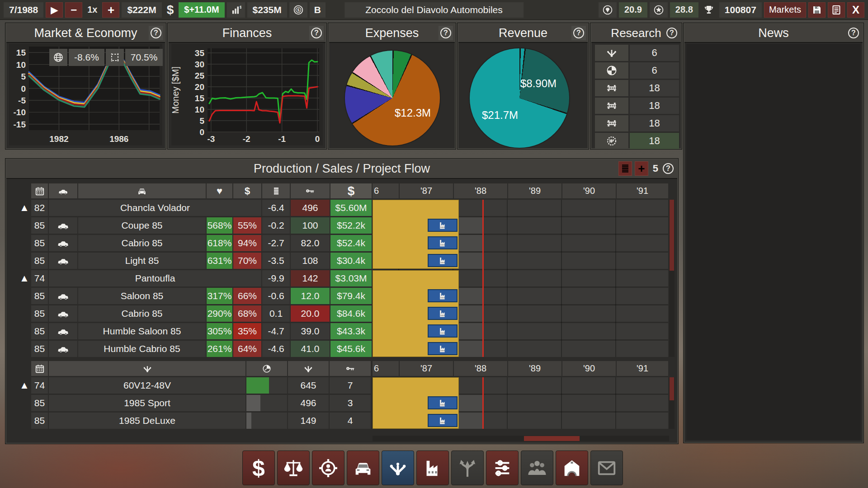 This screenshot has width=868, height=488. What do you see at coordinates (63, 225) in the screenshot?
I see `car-side-icon` at bounding box center [63, 225].